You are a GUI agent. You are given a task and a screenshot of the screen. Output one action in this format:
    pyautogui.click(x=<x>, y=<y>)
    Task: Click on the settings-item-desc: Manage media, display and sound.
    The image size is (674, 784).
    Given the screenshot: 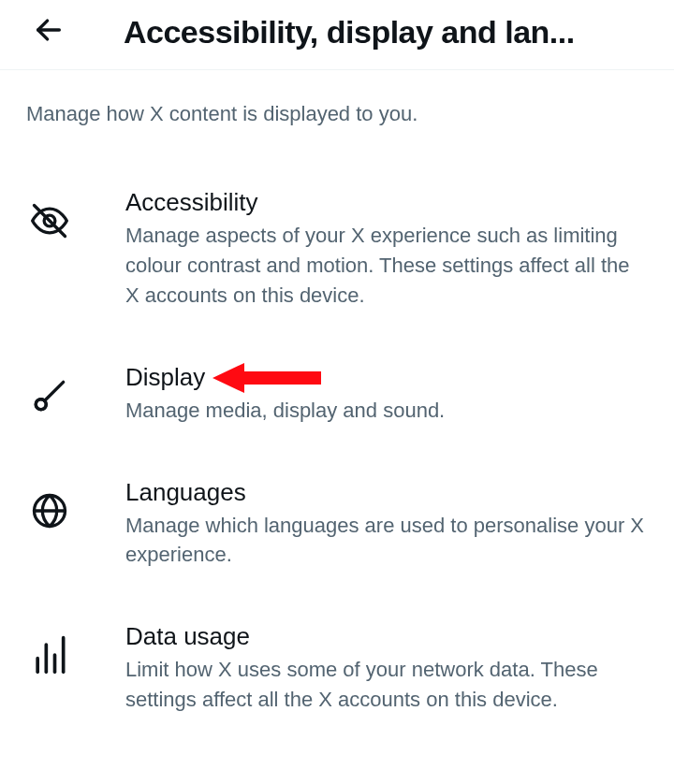 What is the action you would take?
    pyautogui.click(x=387, y=411)
    